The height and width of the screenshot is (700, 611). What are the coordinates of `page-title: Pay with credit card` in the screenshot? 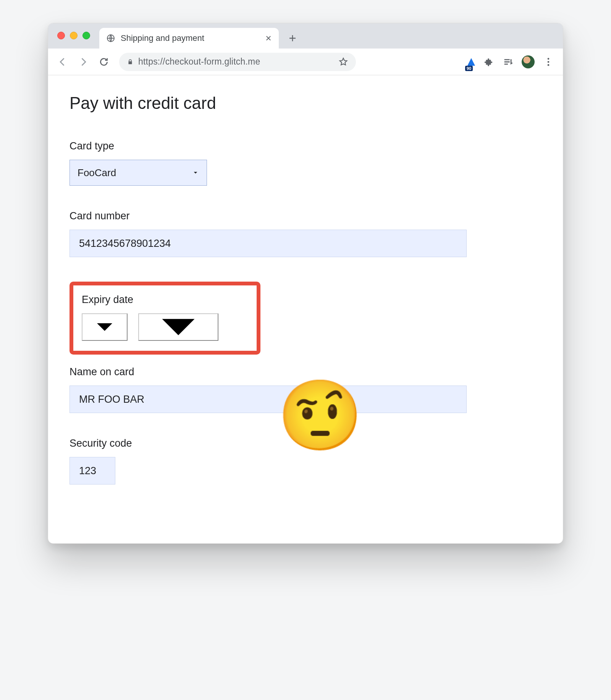 It's located at (306, 103).